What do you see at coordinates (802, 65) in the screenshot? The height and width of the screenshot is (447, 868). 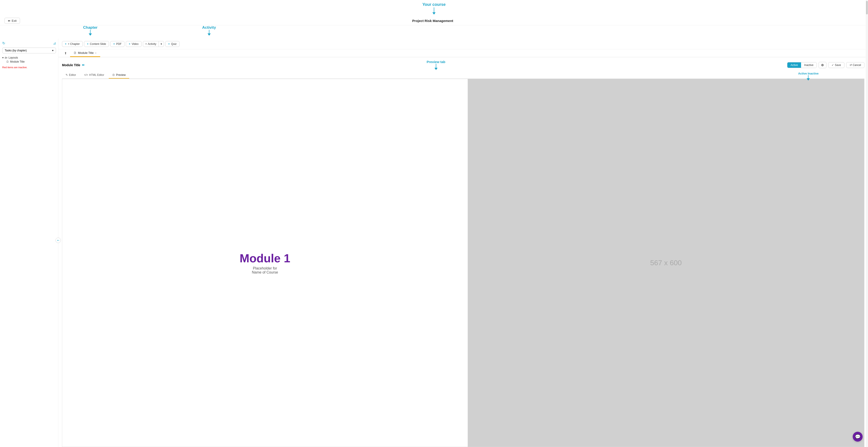 I see `active-inactive-group: Active Inactive` at bounding box center [802, 65].